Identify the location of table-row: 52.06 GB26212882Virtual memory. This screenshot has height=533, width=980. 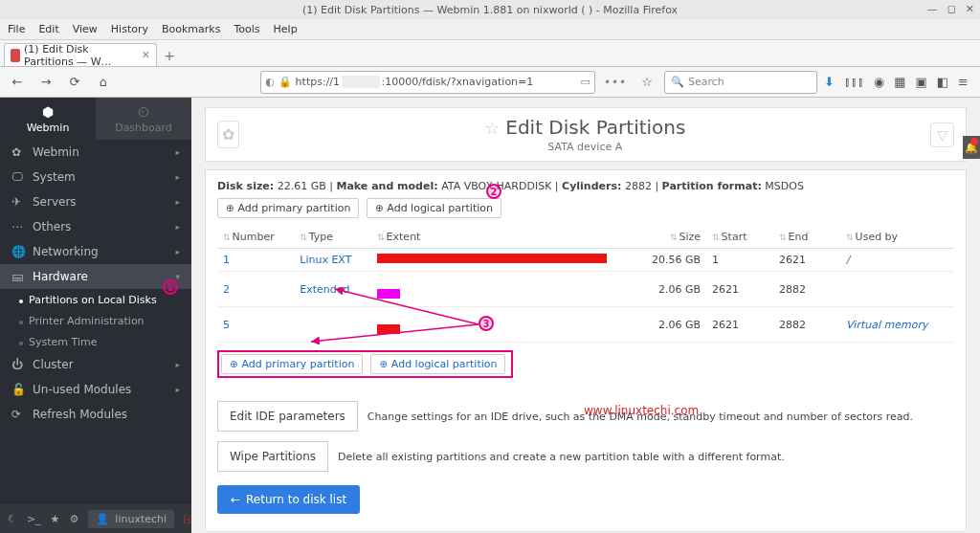
(586, 325).